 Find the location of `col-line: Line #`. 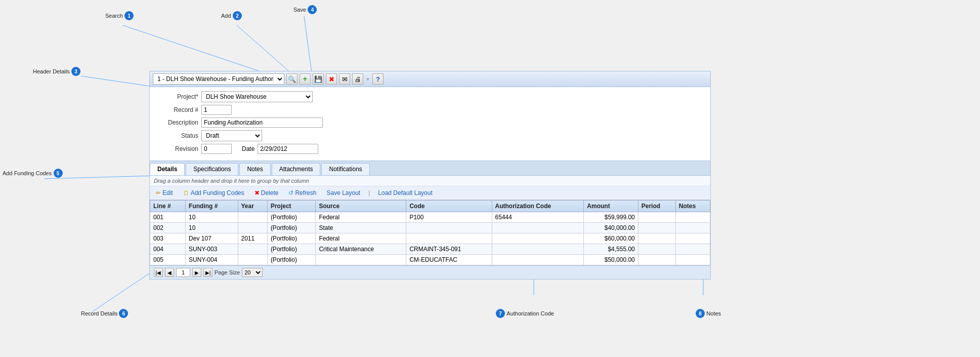

col-line: Line # is located at coordinates (168, 207).